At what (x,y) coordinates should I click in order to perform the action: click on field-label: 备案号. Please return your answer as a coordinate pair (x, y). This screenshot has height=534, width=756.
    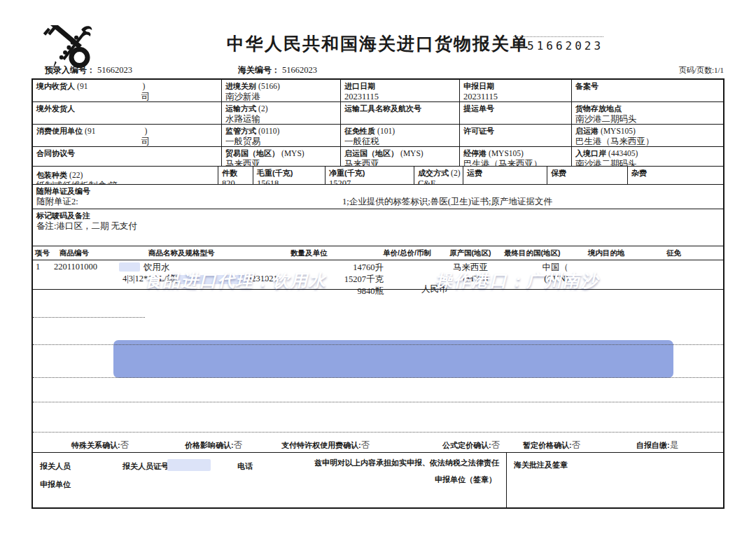
    Looking at the image, I should click on (648, 87).